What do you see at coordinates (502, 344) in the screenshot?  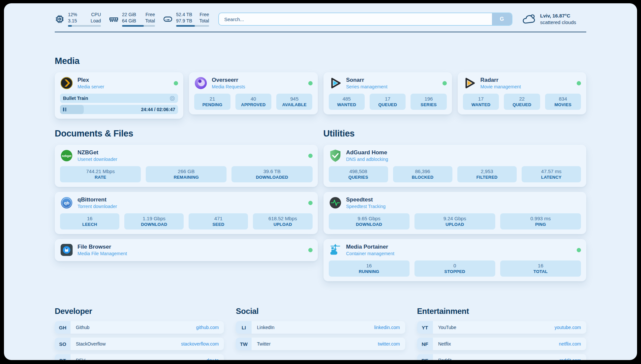 I see `bookmark-netflix: NFNetflixnetflix.com` at bounding box center [502, 344].